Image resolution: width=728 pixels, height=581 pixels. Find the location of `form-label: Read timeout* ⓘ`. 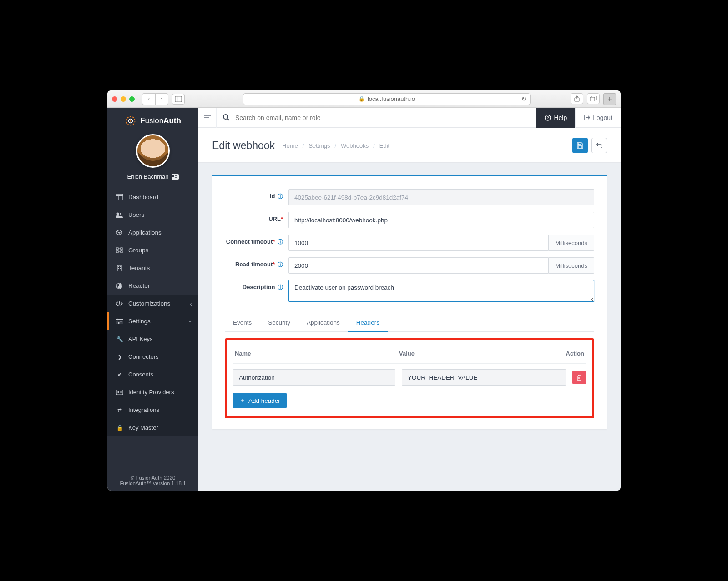

form-label: Read timeout* ⓘ is located at coordinates (257, 263).